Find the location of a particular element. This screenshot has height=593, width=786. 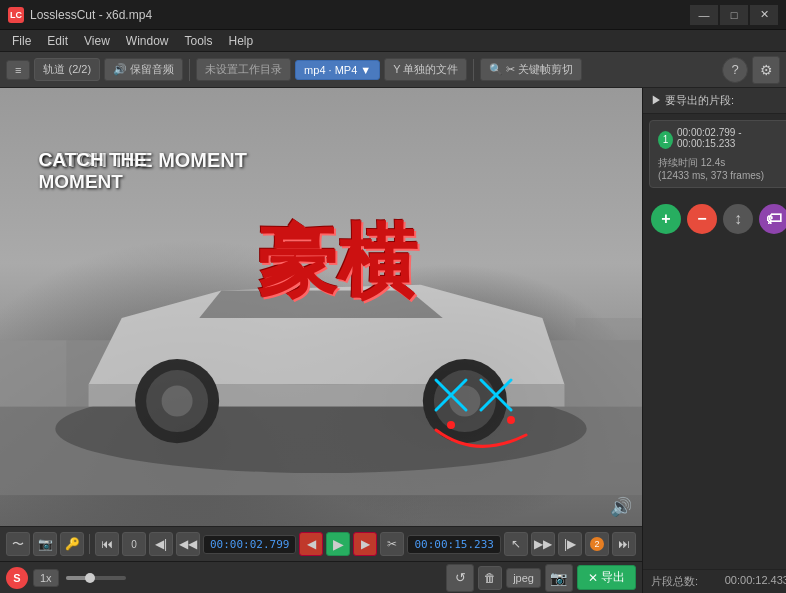

format-arrow: ▼ is located at coordinates (366, 70).